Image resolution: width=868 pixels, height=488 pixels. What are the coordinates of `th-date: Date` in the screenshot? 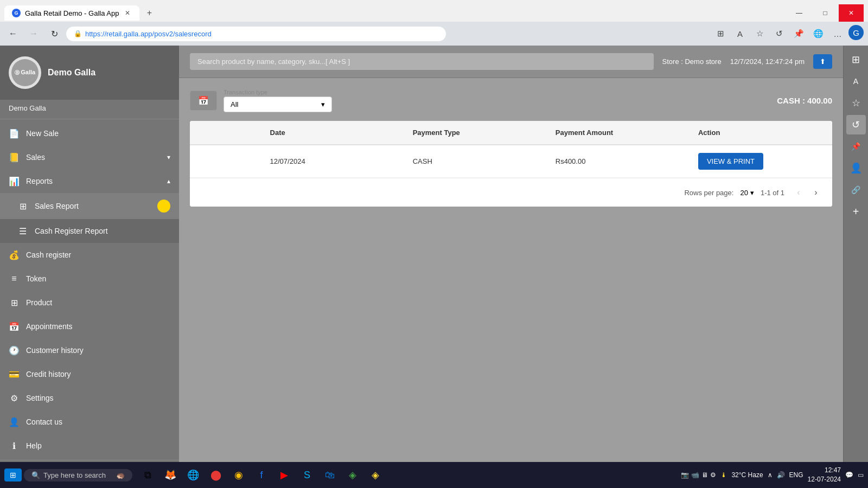 It's located at (333, 132).